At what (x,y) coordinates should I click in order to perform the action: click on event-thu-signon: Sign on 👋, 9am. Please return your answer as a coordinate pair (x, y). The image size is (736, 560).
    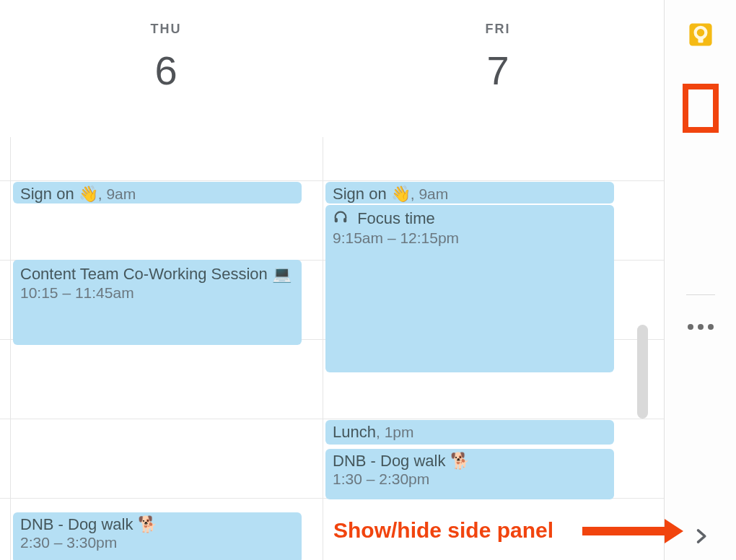
    Looking at the image, I should click on (157, 193).